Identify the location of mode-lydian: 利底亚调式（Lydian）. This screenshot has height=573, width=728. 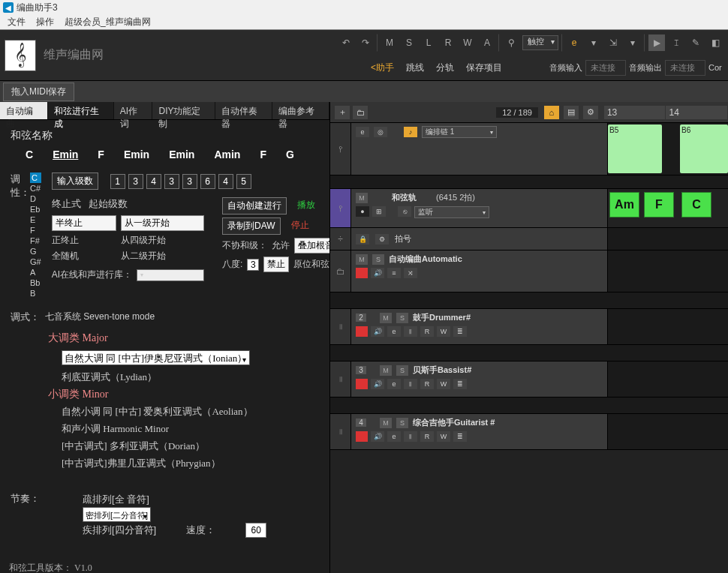
(191, 377).